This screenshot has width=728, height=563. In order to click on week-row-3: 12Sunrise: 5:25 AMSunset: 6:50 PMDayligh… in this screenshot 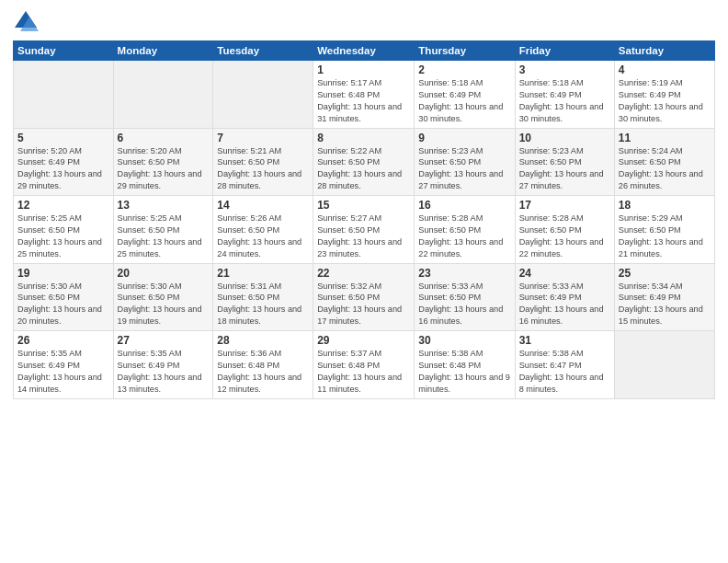, I will do `click(364, 230)`.